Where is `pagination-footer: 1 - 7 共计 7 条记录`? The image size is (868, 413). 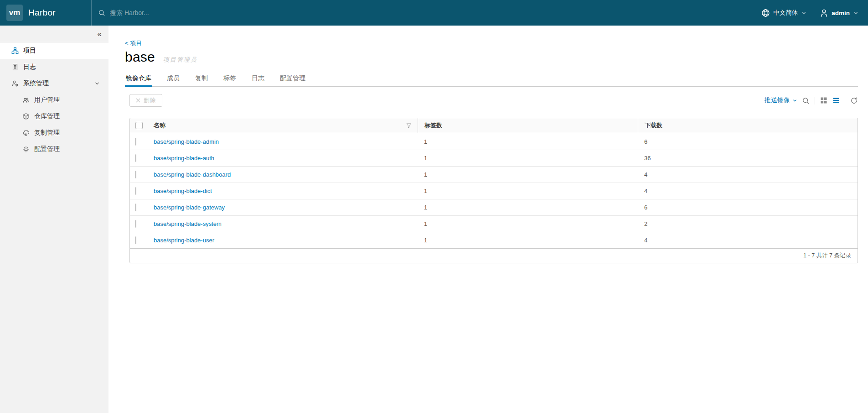
pagination-footer: 1 - 7 共计 7 条记录 is located at coordinates (494, 256).